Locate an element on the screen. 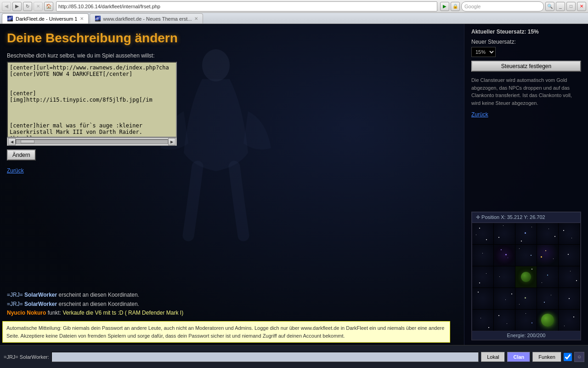 This screenshot has width=588, height=368. textarea-wrapper is located at coordinates (92, 99).